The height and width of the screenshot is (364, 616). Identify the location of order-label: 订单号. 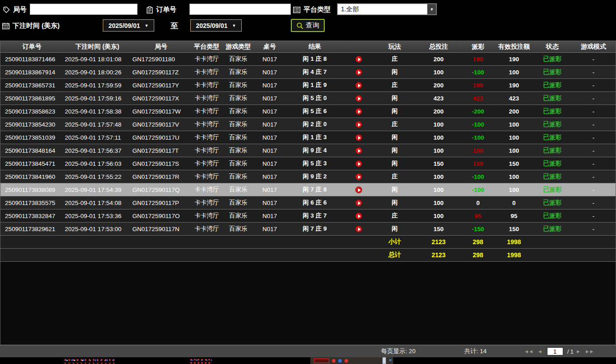
(166, 10).